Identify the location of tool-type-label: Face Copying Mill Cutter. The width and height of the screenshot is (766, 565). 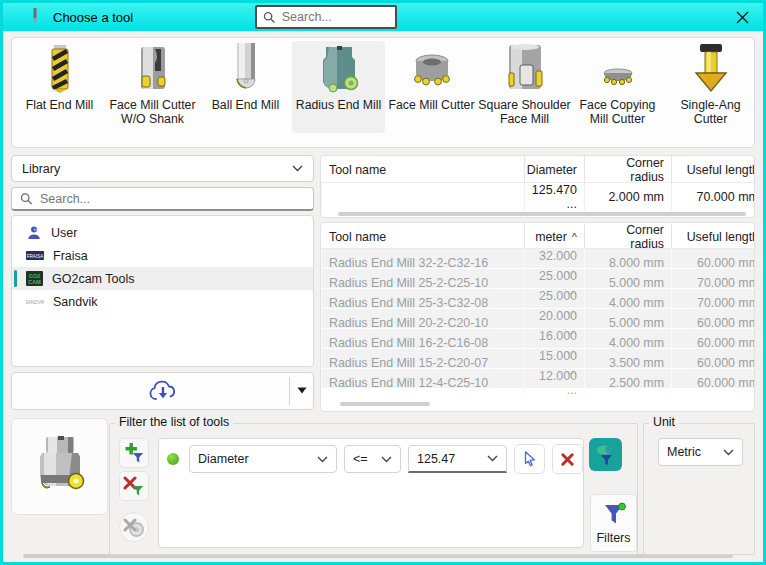
(618, 112).